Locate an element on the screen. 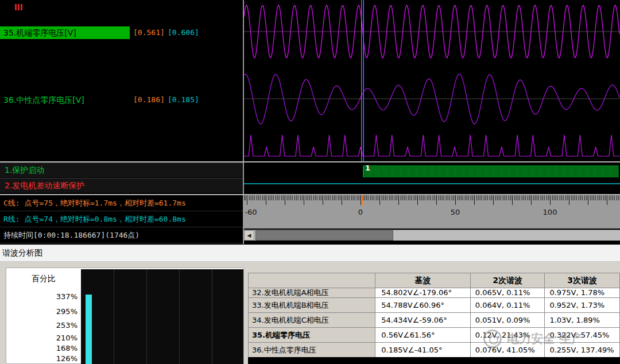 Image resolution: width=620 pixels, height=364 pixels. digital-channel-2-label: 2.发电机差动速断保护 is located at coordinates (45, 185).